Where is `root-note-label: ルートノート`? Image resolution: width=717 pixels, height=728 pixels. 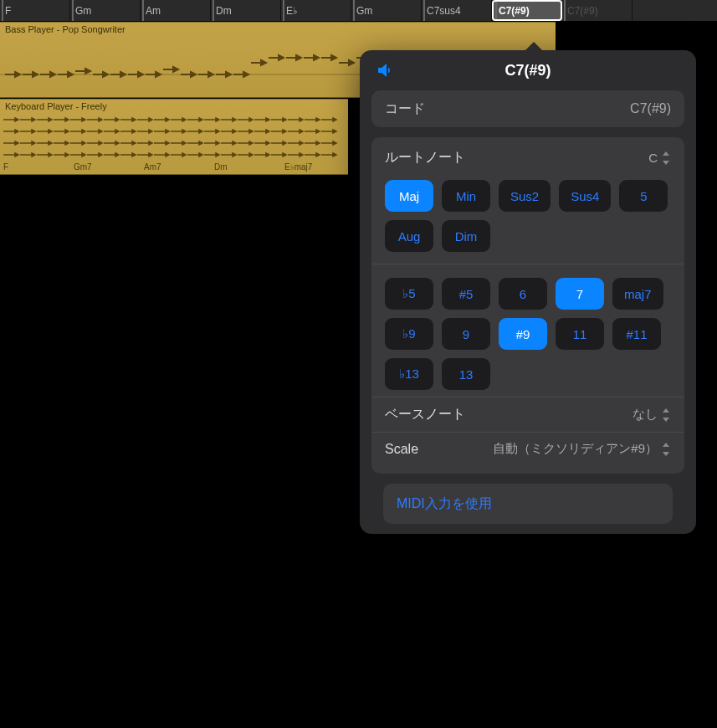 root-note-label: ルートノート is located at coordinates (425, 157).